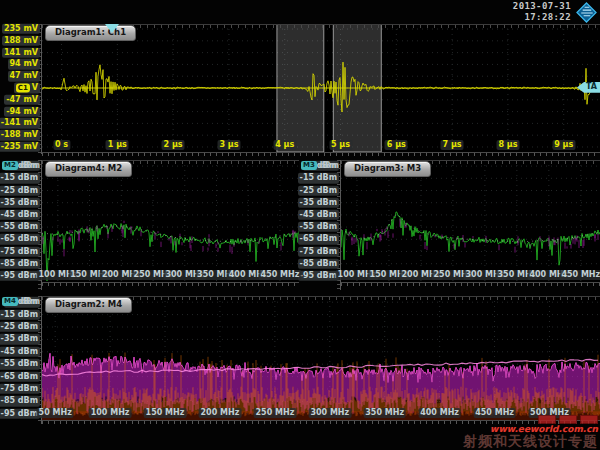  I want to click on x-axis-label: 250 MHz, so click(274, 413).